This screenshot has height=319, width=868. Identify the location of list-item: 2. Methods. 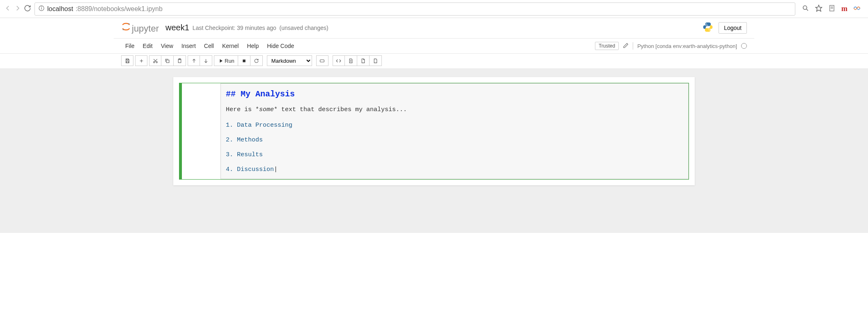
(455, 140).